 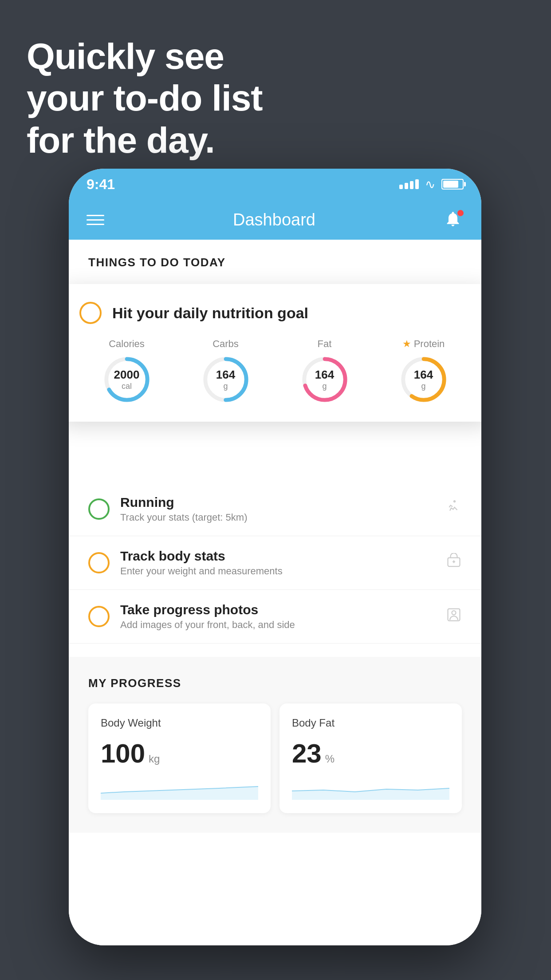 I want to click on body-stats-desc: Enter your weight and measurements, so click(x=278, y=571).